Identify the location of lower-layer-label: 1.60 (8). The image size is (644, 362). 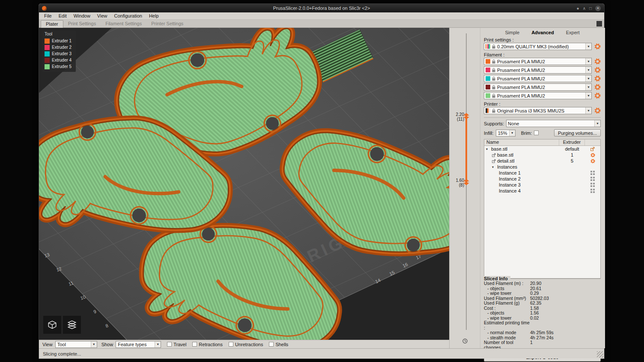
(457, 183).